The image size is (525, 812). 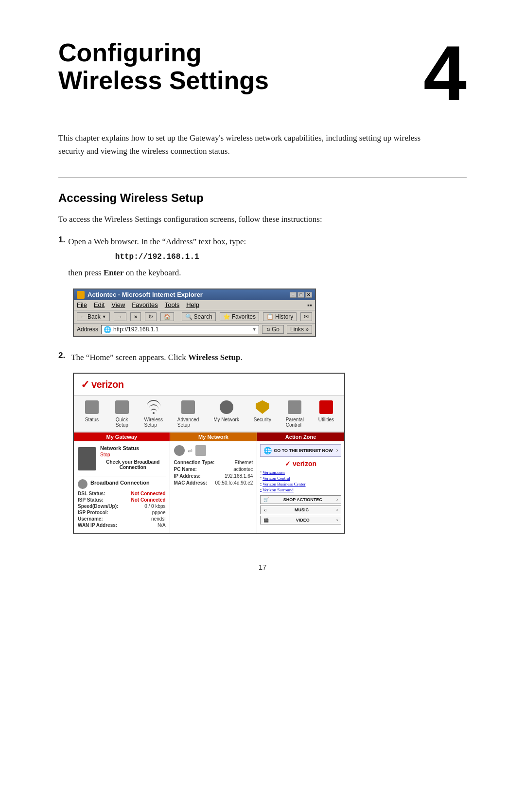 I want to click on broadband-section: Broadband Connection DSL Status: Not Con…, so click(x=122, y=502).